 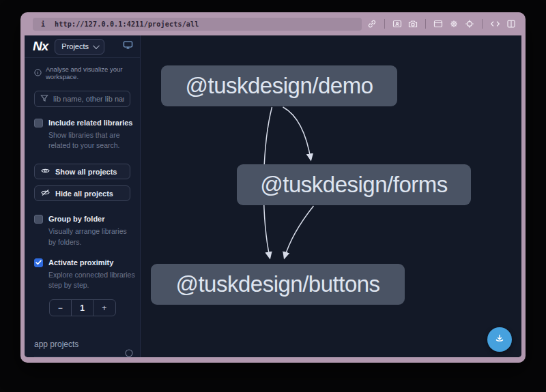 What do you see at coordinates (85, 194) in the screenshot?
I see `hide-all-projects-label: Hide all projects` at bounding box center [85, 194].